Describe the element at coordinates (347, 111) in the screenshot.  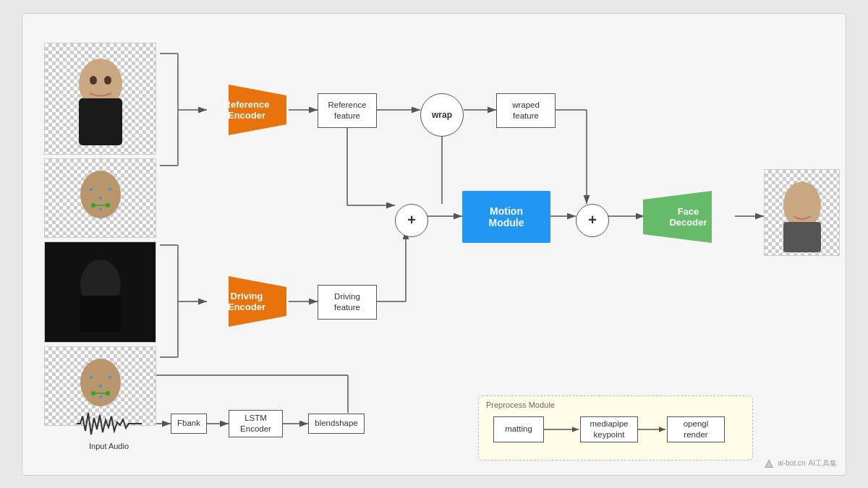
I see `reference-feature-label: Reference feature` at that location.